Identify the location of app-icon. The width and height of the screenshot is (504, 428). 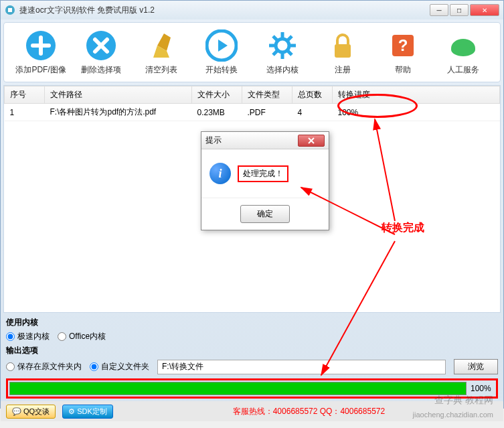
(10, 10).